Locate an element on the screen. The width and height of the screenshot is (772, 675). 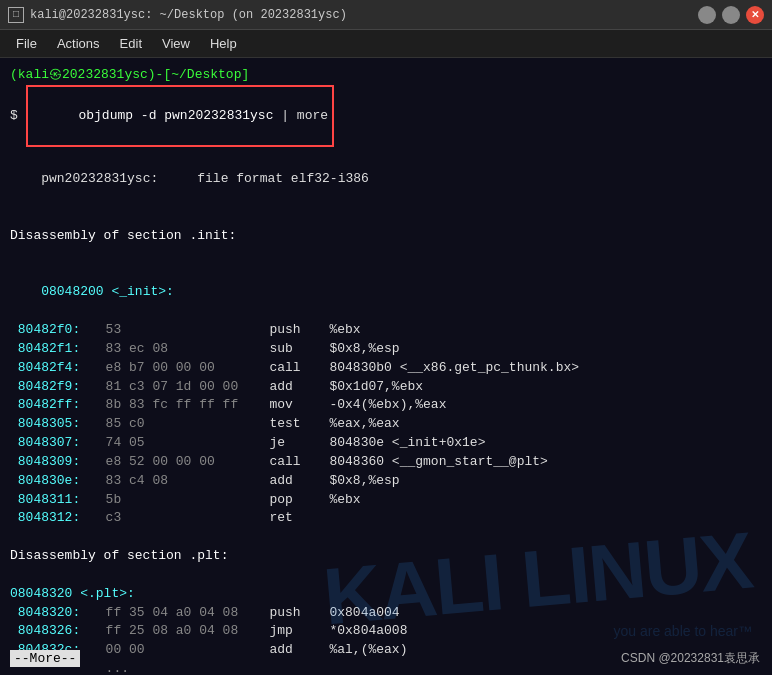
asm-init-6: 8048307: 74 05 je 804830e <_init+0x1e> is located at coordinates (386, 444).